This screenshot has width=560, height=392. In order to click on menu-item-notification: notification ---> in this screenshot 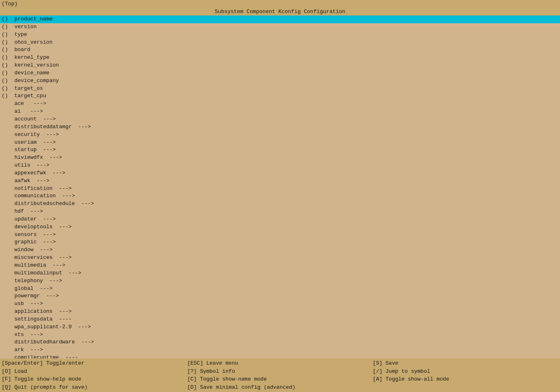, I will do `click(280, 189)`.